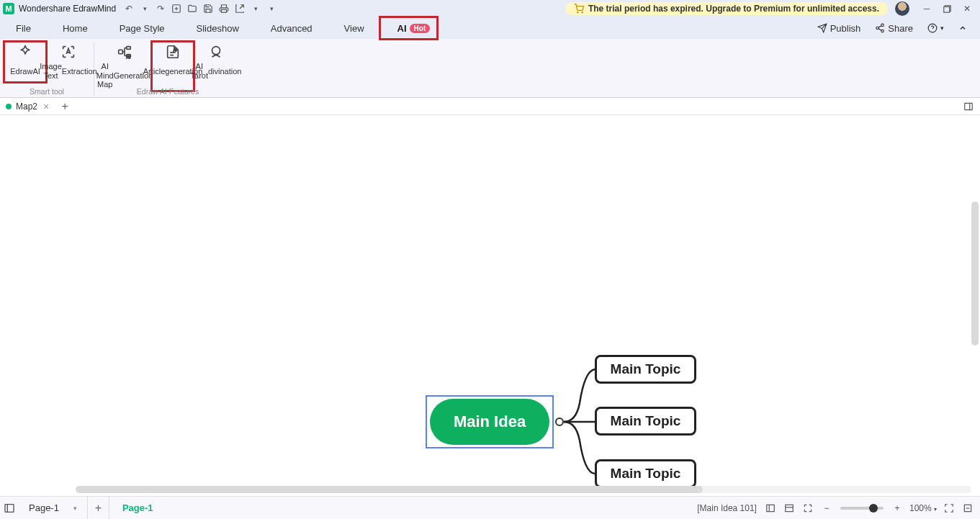  What do you see at coordinates (409, 28) in the screenshot?
I see `menu-ai: AI Hot` at bounding box center [409, 28].